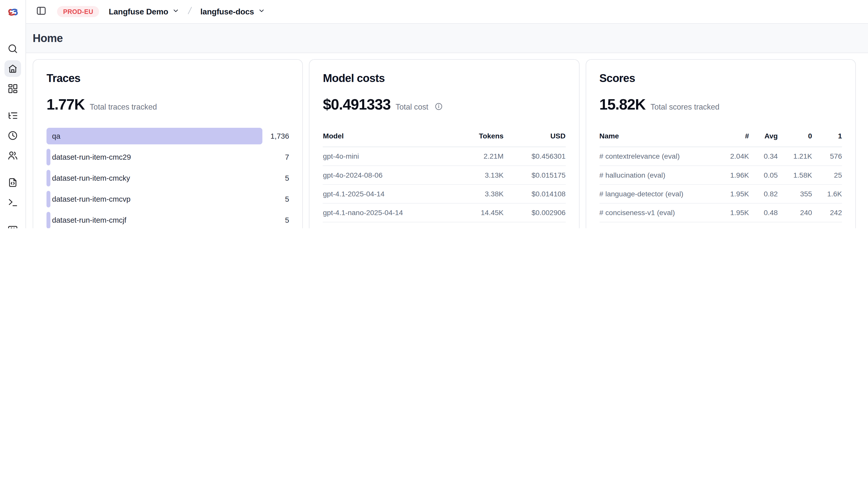  I want to click on trace-bar-row: dataset-run-item-cmcjf5, so click(168, 220).